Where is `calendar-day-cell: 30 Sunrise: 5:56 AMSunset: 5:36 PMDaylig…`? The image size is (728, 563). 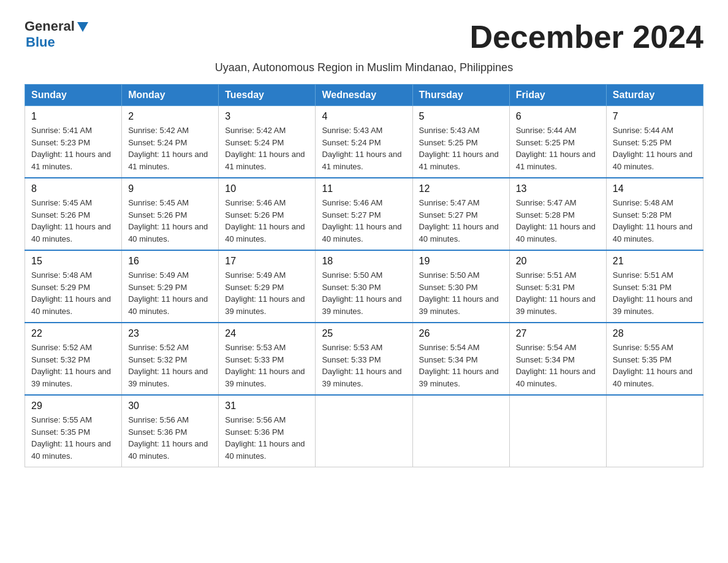 calendar-day-cell: 30 Sunrise: 5:56 AMSunset: 5:36 PMDaylig… is located at coordinates (170, 431).